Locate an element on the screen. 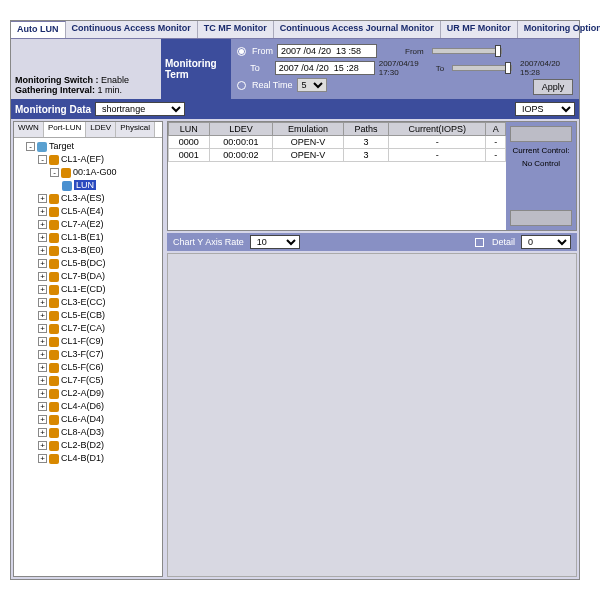 The image size is (600, 600). tree-node: +CL3-F(C7) is located at coordinates (88, 354).